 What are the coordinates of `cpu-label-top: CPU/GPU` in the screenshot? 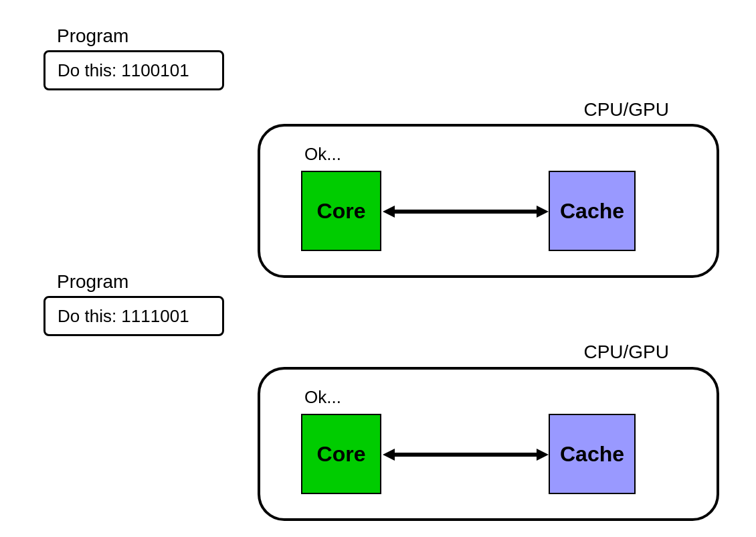 It's located at (626, 110).